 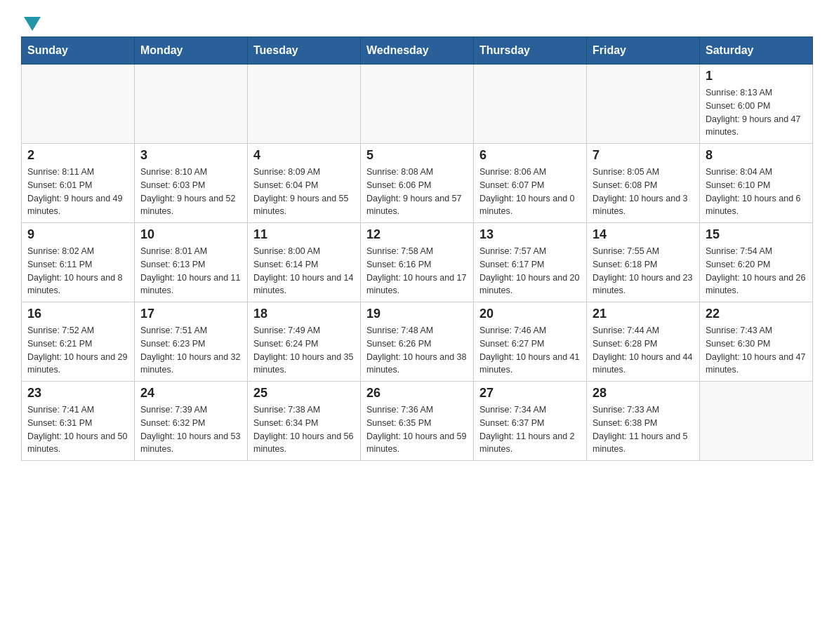 I want to click on day-number: 7, so click(x=643, y=156).